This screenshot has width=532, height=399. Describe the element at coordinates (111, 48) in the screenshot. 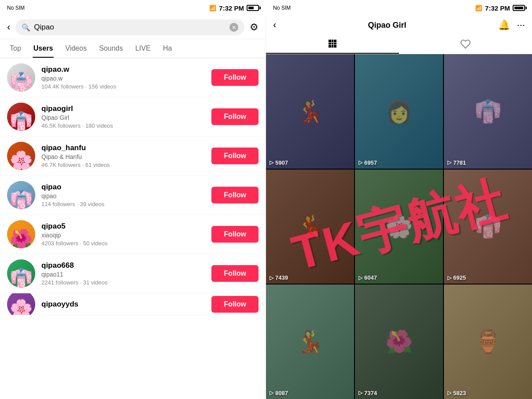

I see `tab-sounds: Sounds` at that location.